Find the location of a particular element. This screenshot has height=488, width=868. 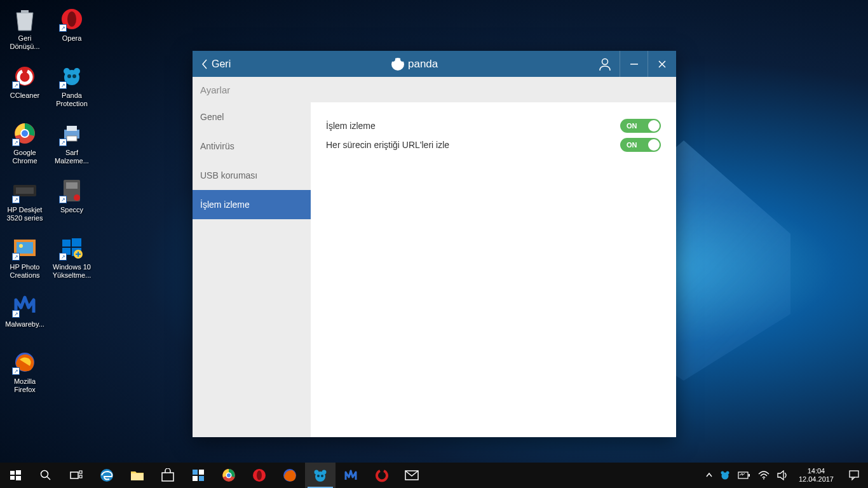

settings-sidebar: Genel Antivirüs USB koruması İşlem izlem… is located at coordinates (252, 269).